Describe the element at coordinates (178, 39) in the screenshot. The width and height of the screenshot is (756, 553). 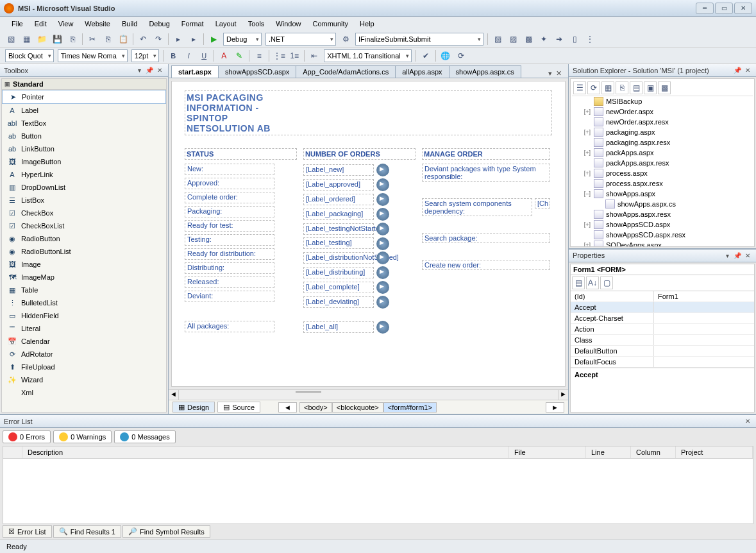
I see `nav-back-icon: ▸` at that location.